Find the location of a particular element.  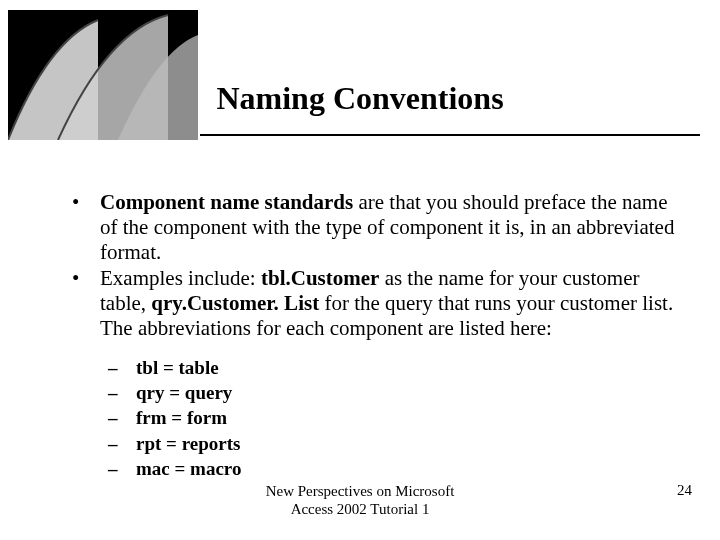

sub-text: qry = query is located at coordinates (184, 393).